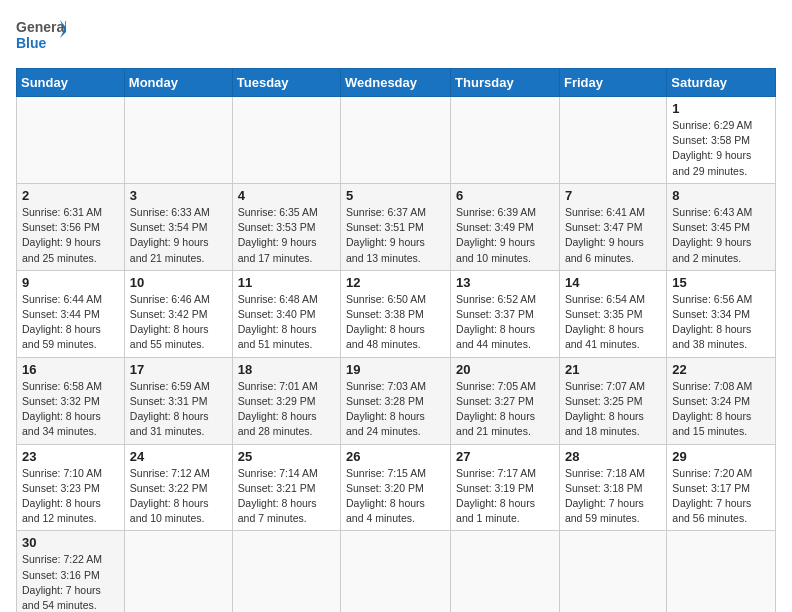 The height and width of the screenshot is (612, 792). Describe the element at coordinates (396, 400) in the screenshot. I see `calendar-week-row: 16Sunrise: 6:58 AM Sunset: 3:32 PM Dayli…` at that location.